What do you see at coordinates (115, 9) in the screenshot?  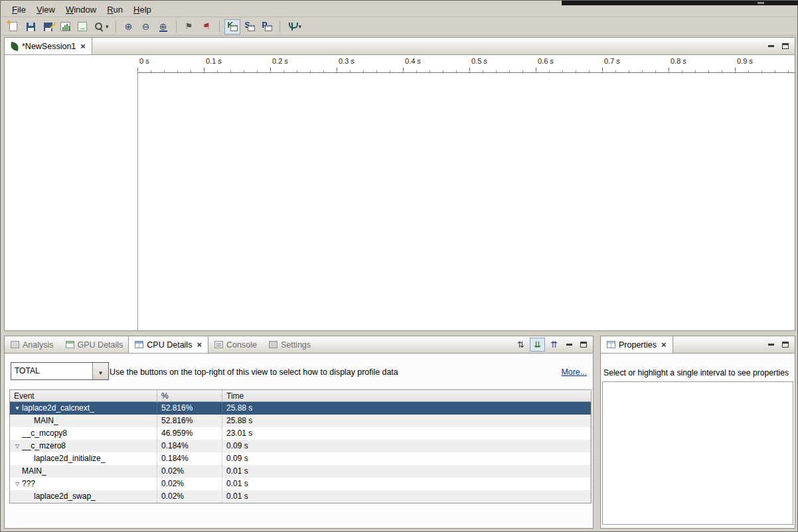 I see `menu-run: Run` at bounding box center [115, 9].